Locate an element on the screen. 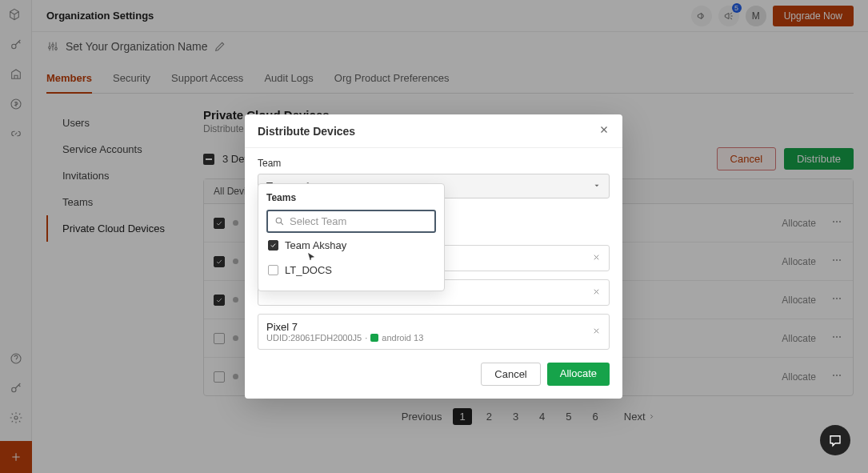 Image resolution: width=868 pixels, height=473 pixels. chat-fab is located at coordinates (835, 440).